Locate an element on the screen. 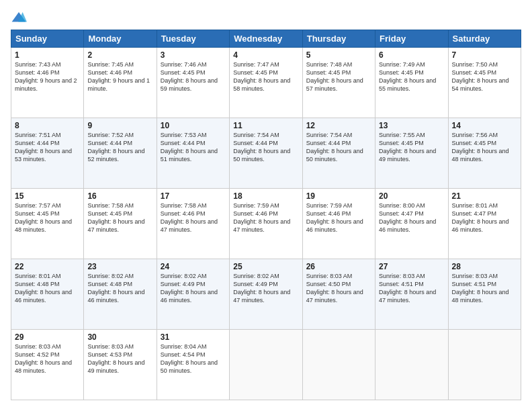 Image resolution: width=532 pixels, height=411 pixels. calendar-cell: 26 Sunrise: 8:03 AMSunset: 4:50 PMDaylig… is located at coordinates (339, 294).